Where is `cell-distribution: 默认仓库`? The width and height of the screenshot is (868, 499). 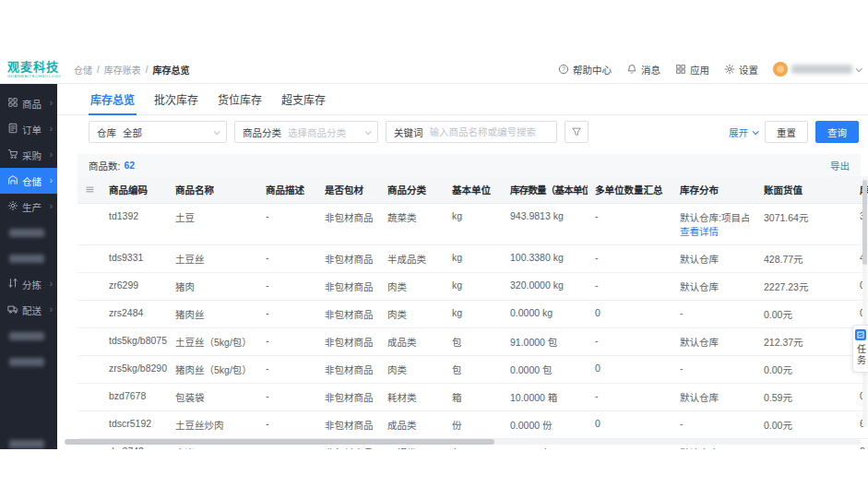
cell-distribution: 默认仓库 is located at coordinates (714, 398).